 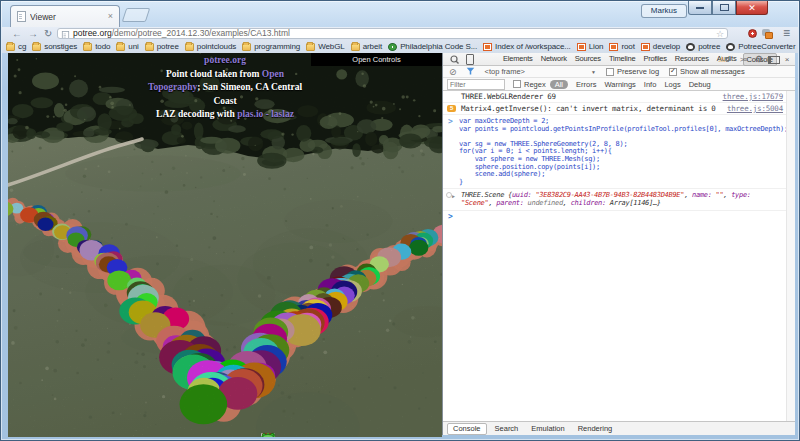 I want to click on bookmark-star-icon: ☆, so click(x=720, y=34).